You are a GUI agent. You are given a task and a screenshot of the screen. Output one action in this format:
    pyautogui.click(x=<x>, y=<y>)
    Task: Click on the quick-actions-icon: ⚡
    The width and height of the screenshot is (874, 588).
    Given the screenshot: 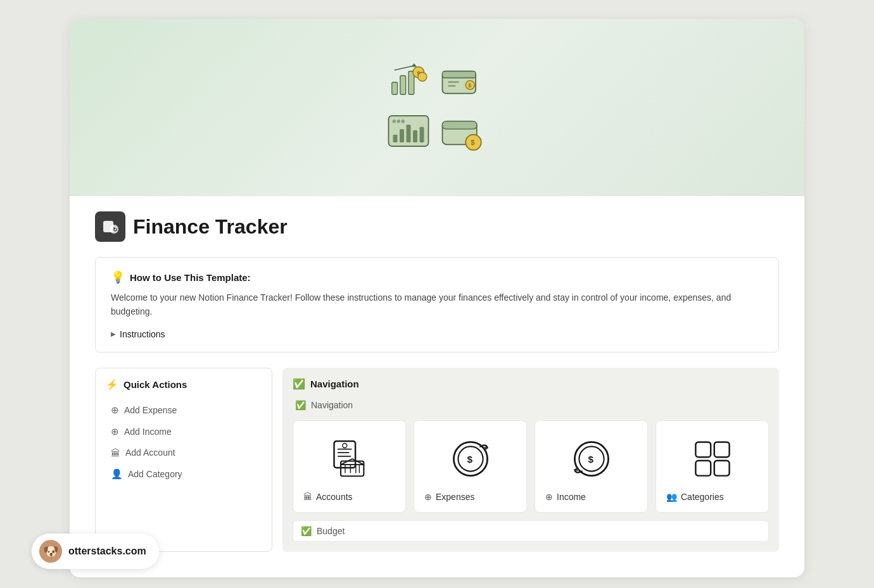 What is the action you would take?
    pyautogui.click(x=112, y=385)
    